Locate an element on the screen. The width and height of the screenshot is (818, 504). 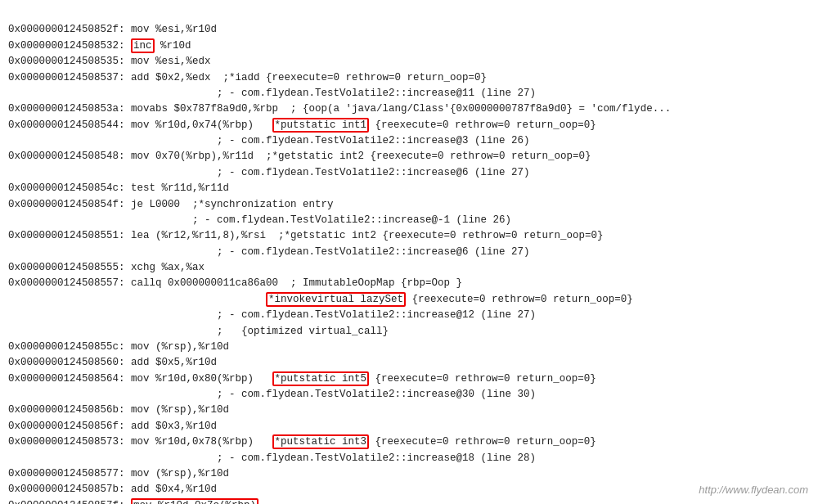
highlighted-instruction: inc is located at coordinates (142, 46).